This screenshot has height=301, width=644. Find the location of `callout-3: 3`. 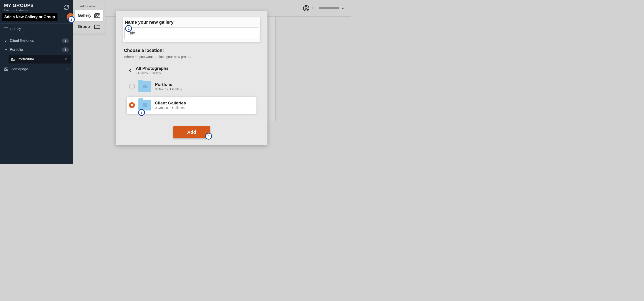

callout-3: 3 is located at coordinates (142, 112).